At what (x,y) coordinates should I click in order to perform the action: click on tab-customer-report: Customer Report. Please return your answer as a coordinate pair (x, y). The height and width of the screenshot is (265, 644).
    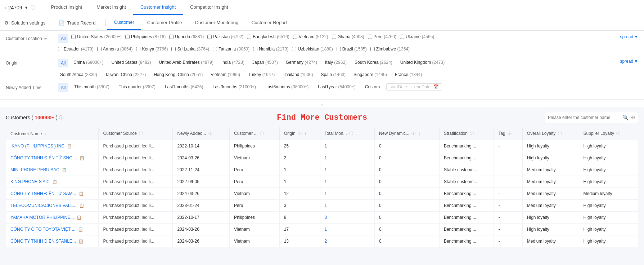
    Looking at the image, I should click on (269, 23).